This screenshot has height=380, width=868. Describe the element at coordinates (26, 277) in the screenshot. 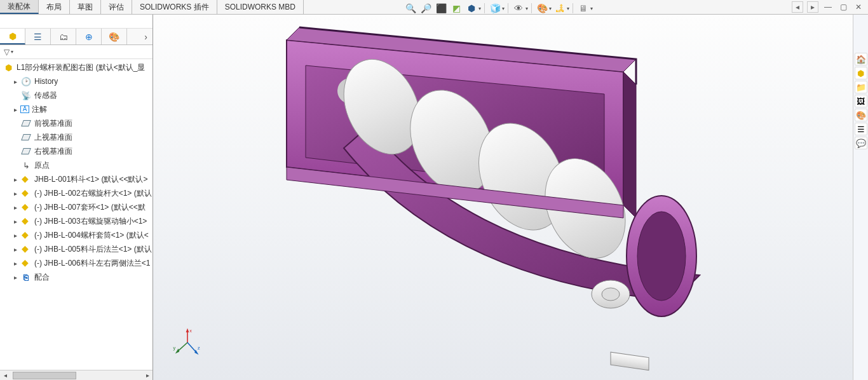

I see `mates-icon: ⎘` at that location.